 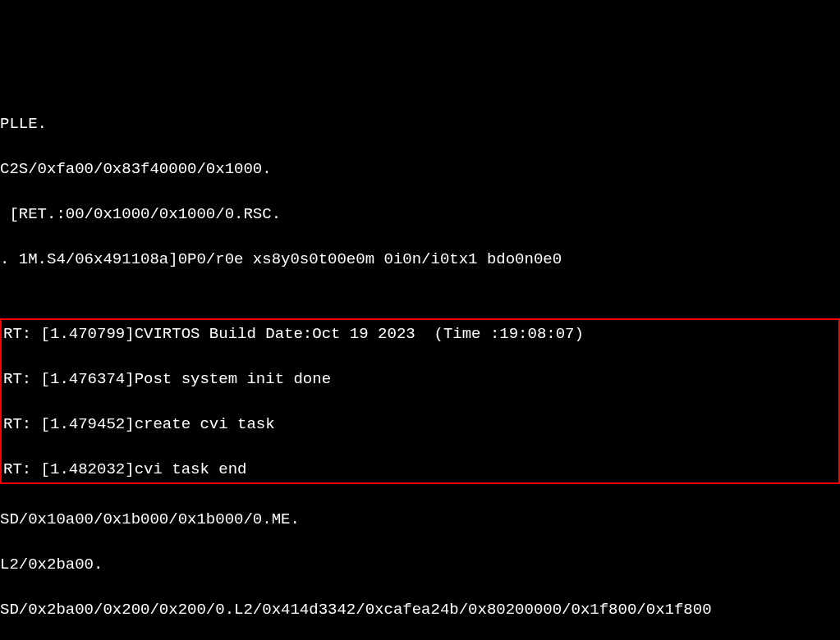 I want to click on boot-log-line: L2/0x2ba00., so click(x=420, y=565).